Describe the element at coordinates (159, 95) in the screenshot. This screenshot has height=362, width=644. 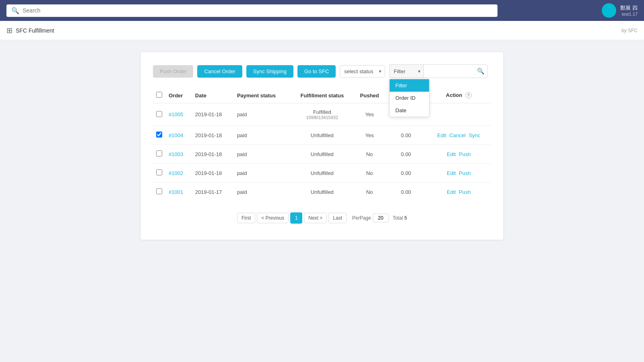
I see `select-all-checkbox` at that location.